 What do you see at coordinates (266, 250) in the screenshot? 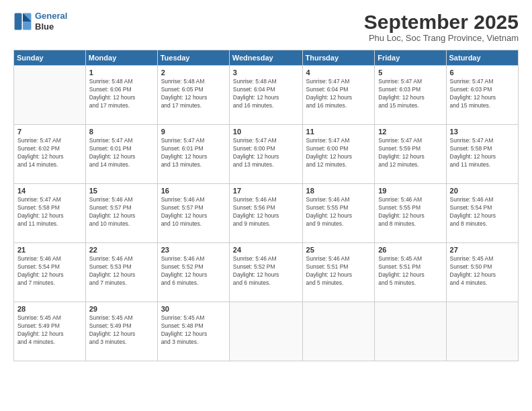
I see `cell-day-number: 24` at bounding box center [266, 250].